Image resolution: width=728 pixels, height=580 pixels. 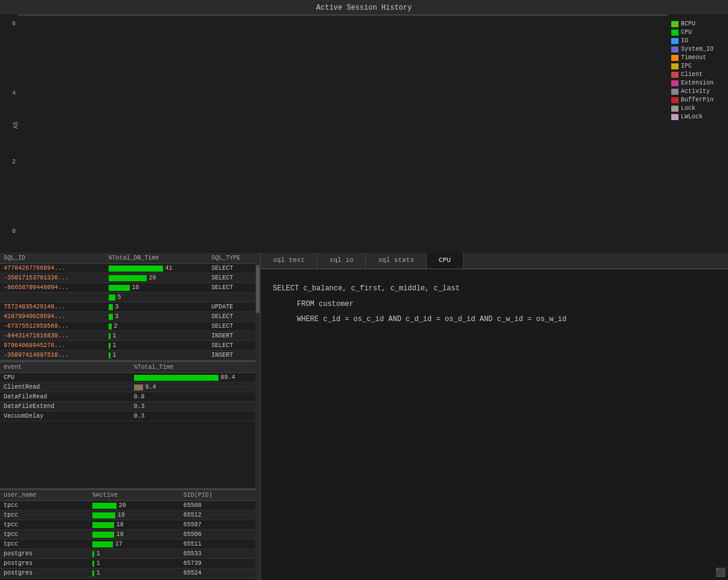 I want to click on lock-color, so click(x=675, y=109).